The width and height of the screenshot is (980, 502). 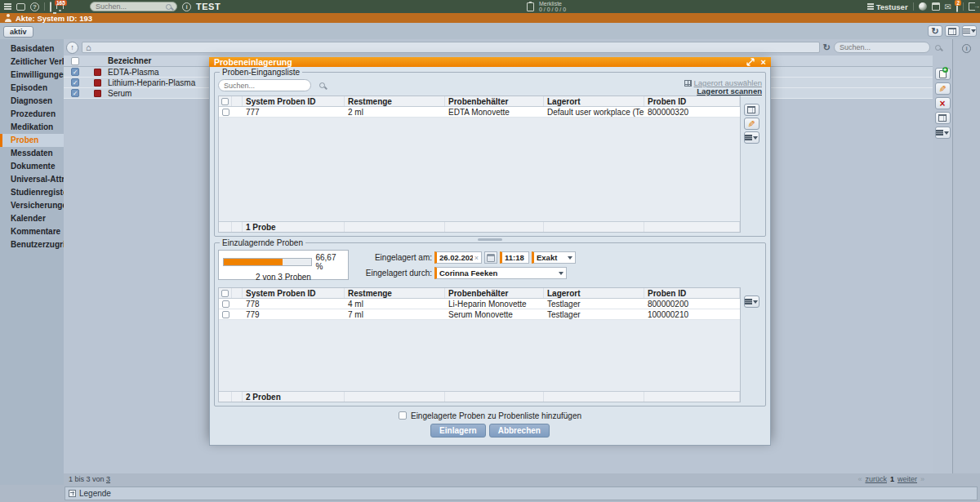 I want to click on legend-bar: Legende, so click(x=521, y=493).